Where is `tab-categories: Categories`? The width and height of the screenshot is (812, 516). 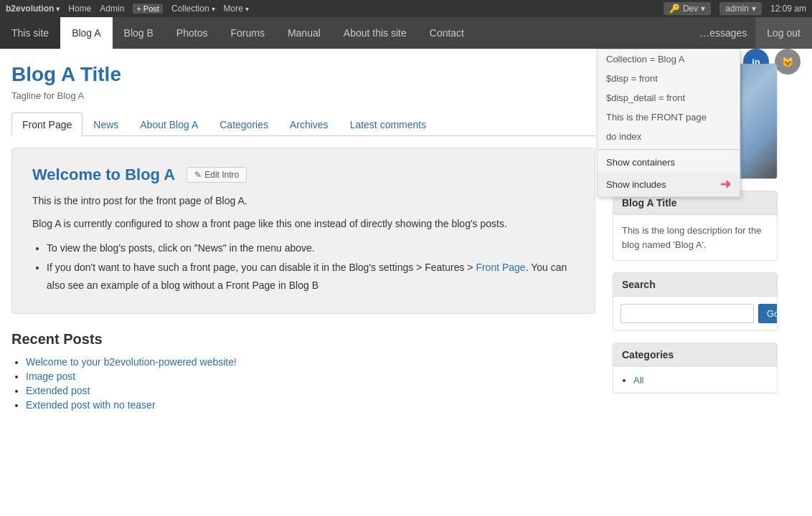
tab-categories: Categories is located at coordinates (244, 125).